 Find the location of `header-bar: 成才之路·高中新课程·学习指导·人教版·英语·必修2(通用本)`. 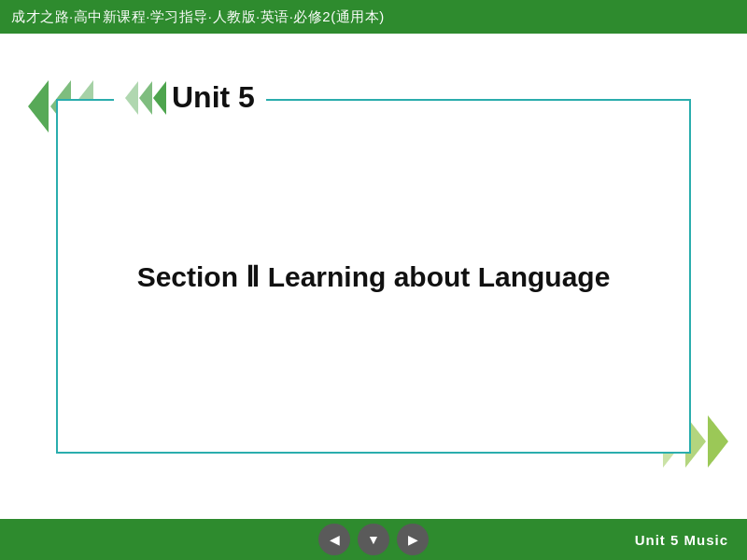

header-bar: 成才之路·高中新课程·学习指导·人教版·英语·必修2(通用本) is located at coordinates (374, 17).